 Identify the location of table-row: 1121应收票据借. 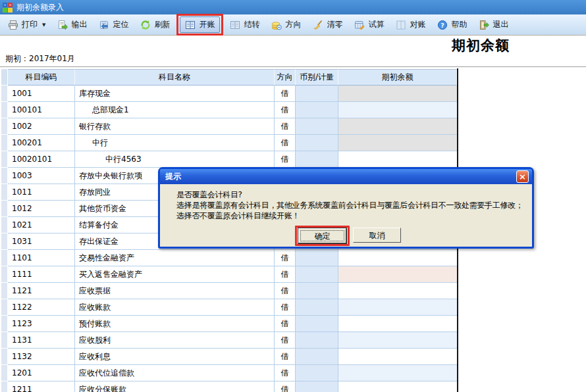
(229, 291).